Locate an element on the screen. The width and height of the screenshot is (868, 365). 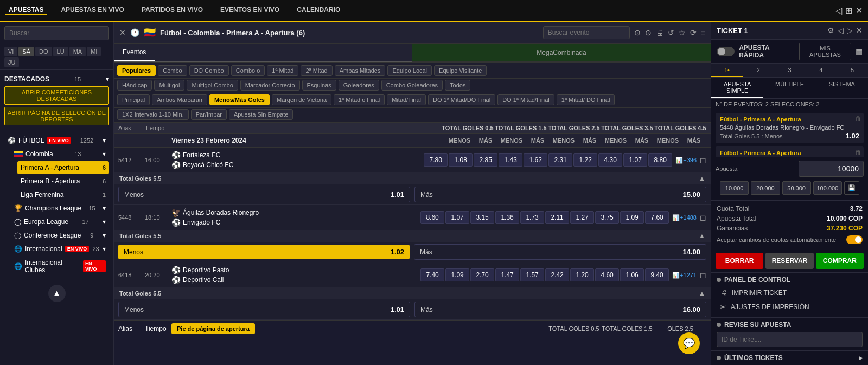
odd-5448-1: 1.07 is located at coordinates (457, 217).